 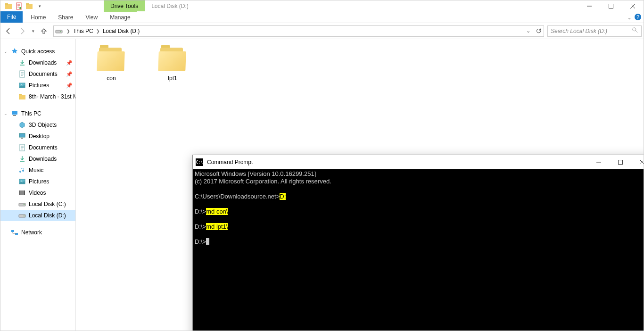 What do you see at coordinates (15, 51) in the screenshot?
I see `quick-access-icon` at bounding box center [15, 51].